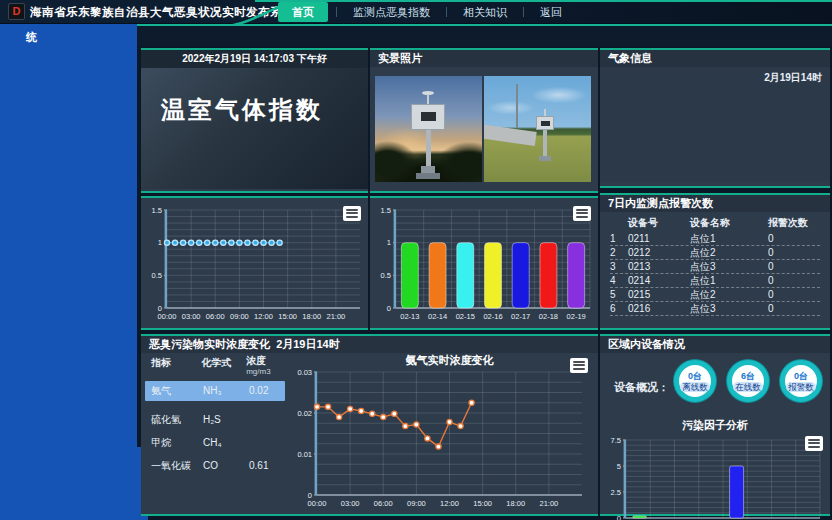 Image resolution: width=832 pixels, height=520 pixels. I want to click on svg-text: 02-19, so click(576, 316).